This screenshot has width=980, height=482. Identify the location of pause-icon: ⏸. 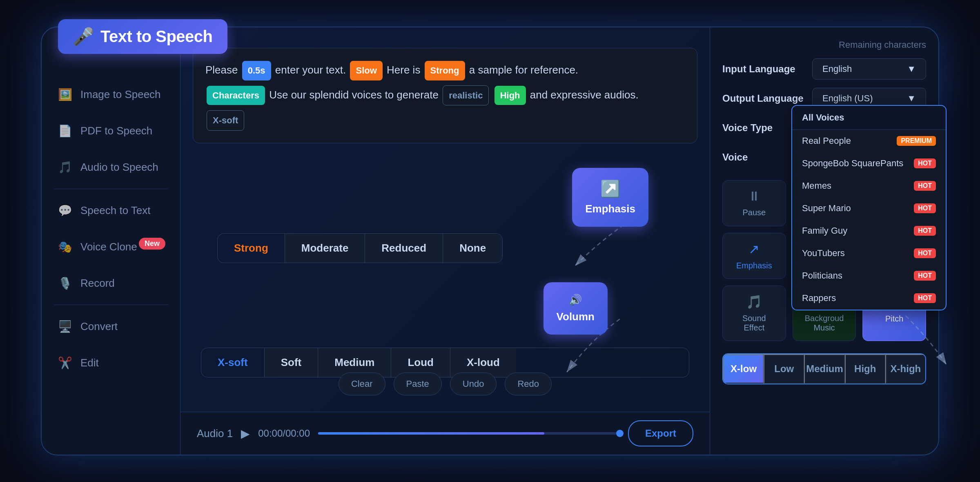
(754, 196).